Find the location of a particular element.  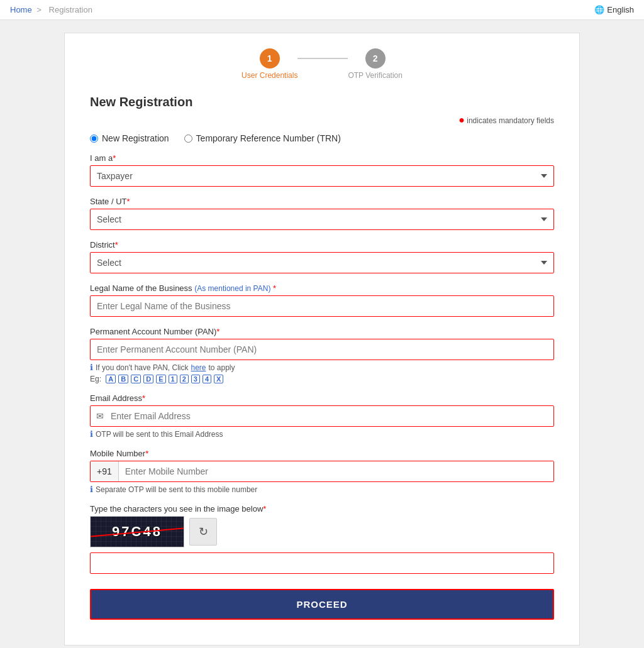

legal-name-group: Legal Name of the Business (As mentioned… is located at coordinates (322, 300).